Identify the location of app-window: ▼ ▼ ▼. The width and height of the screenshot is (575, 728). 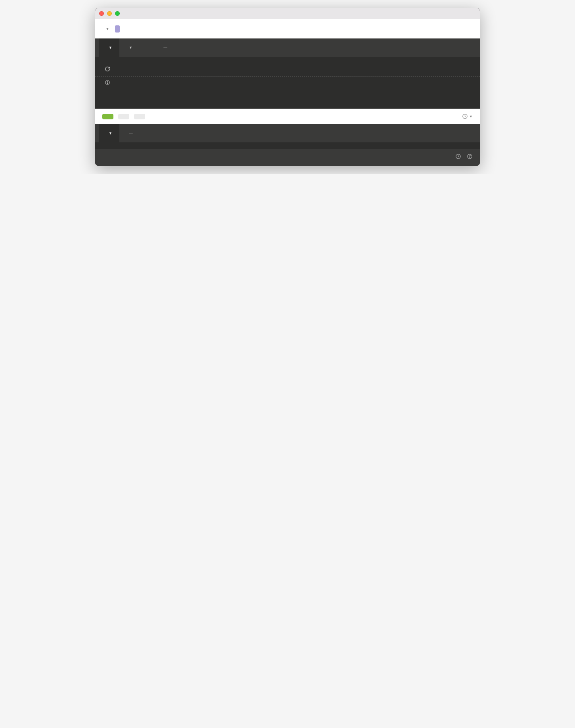
(288, 87).